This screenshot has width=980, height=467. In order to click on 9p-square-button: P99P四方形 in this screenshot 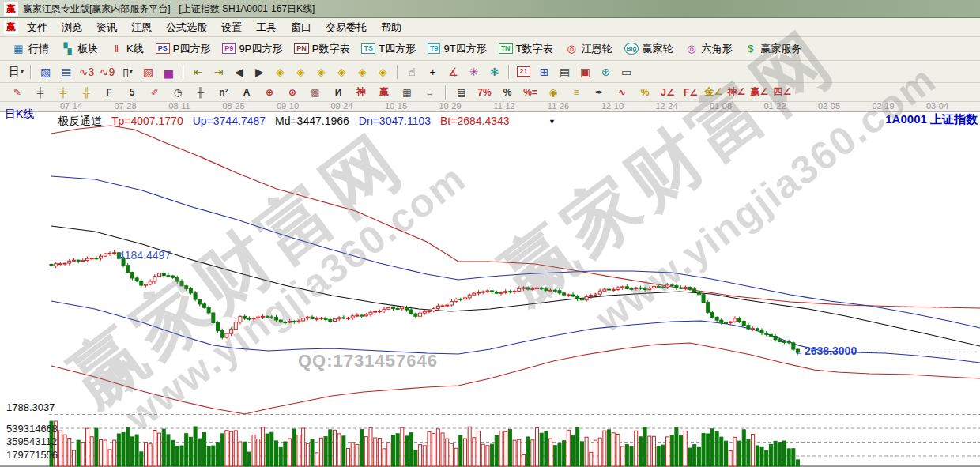, I will do `click(252, 49)`.